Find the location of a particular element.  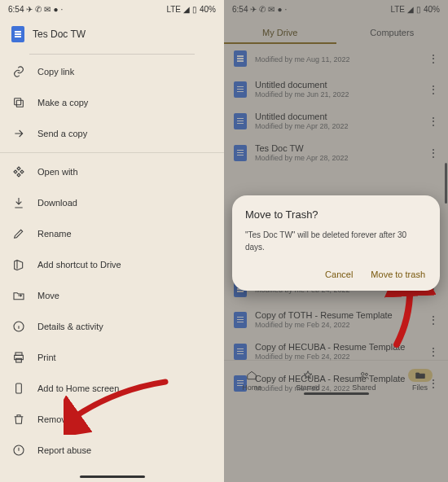

info-icon is located at coordinates (19, 326).